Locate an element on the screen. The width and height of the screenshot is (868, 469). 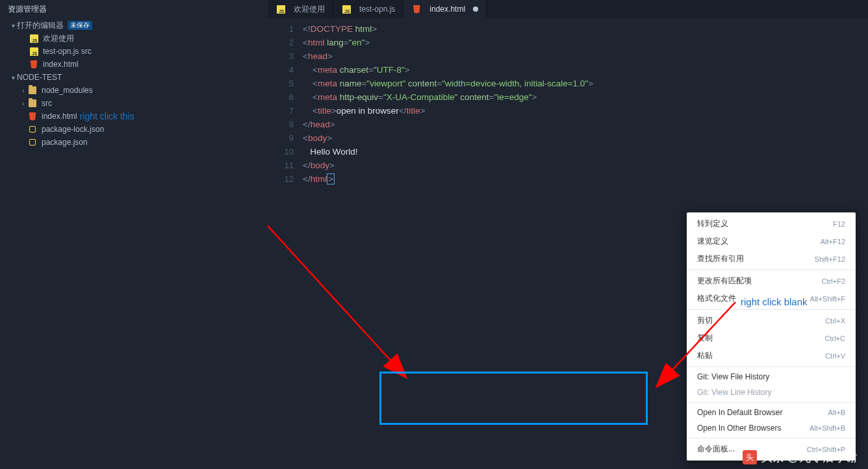
ctx-label: 复制 is located at coordinates (705, 338).